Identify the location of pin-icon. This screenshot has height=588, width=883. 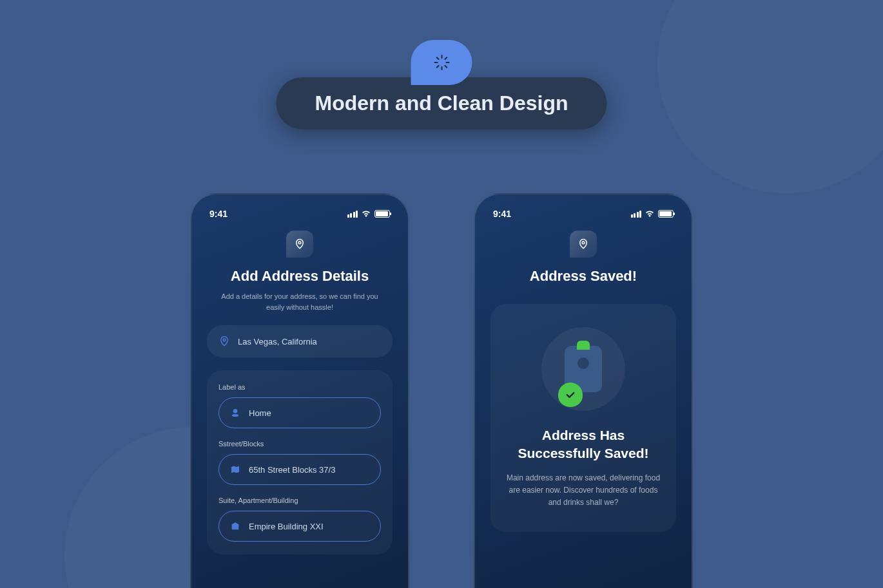
(224, 341).